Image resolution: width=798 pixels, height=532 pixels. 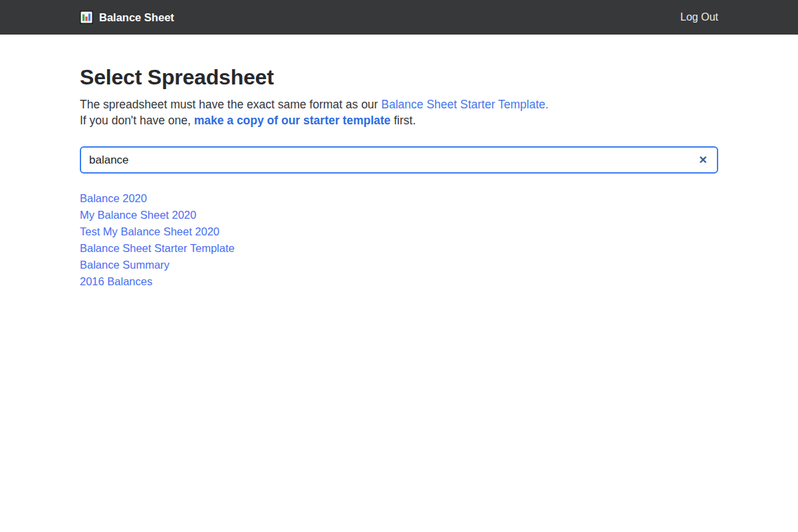 I want to click on brand-label: Balance Sheet, so click(x=137, y=17).